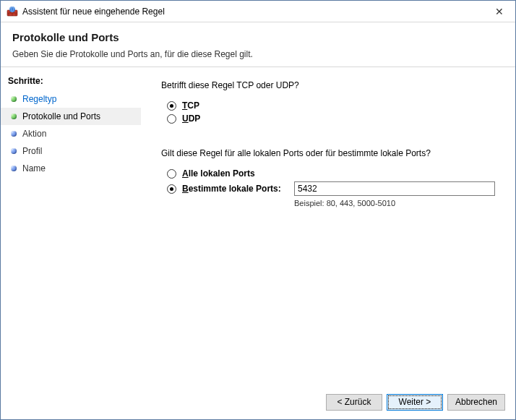  I want to click on close-icon: ✕, so click(499, 12).